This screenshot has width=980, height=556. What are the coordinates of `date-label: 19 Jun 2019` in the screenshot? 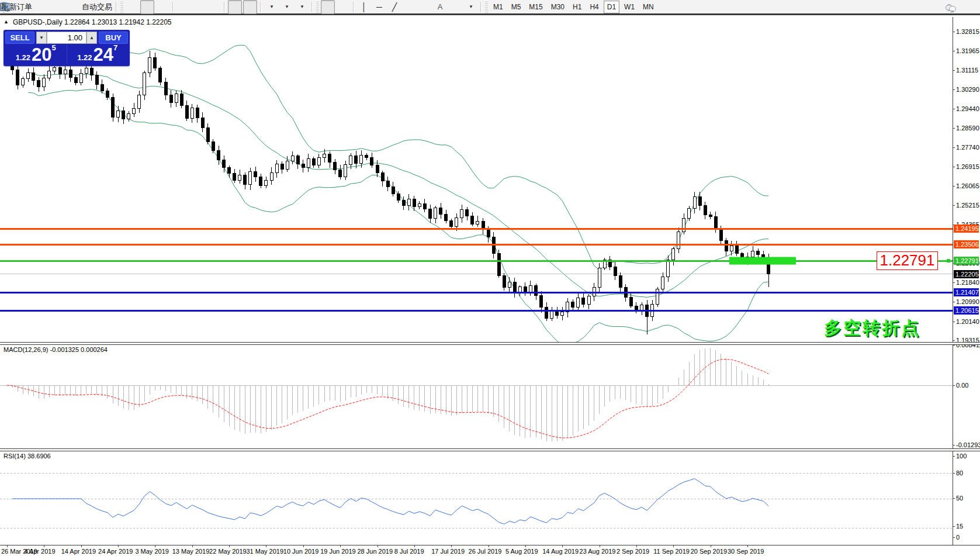 It's located at (338, 551).